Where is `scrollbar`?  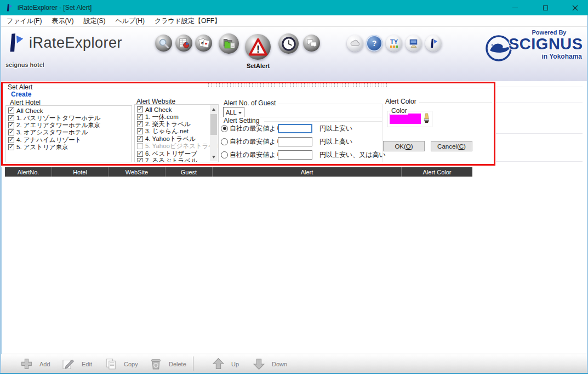 scrollbar is located at coordinates (214, 133).